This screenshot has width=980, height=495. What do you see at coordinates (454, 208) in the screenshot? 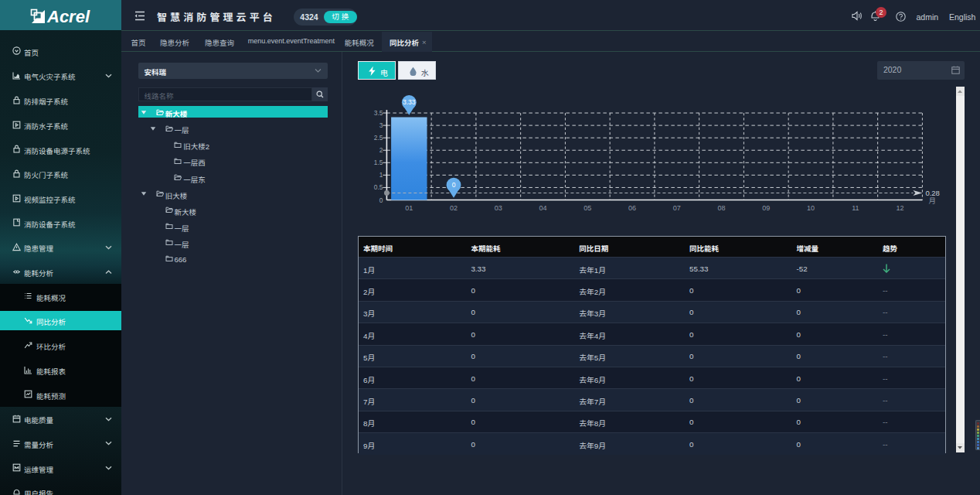
I see `svg-text: 02` at bounding box center [454, 208].